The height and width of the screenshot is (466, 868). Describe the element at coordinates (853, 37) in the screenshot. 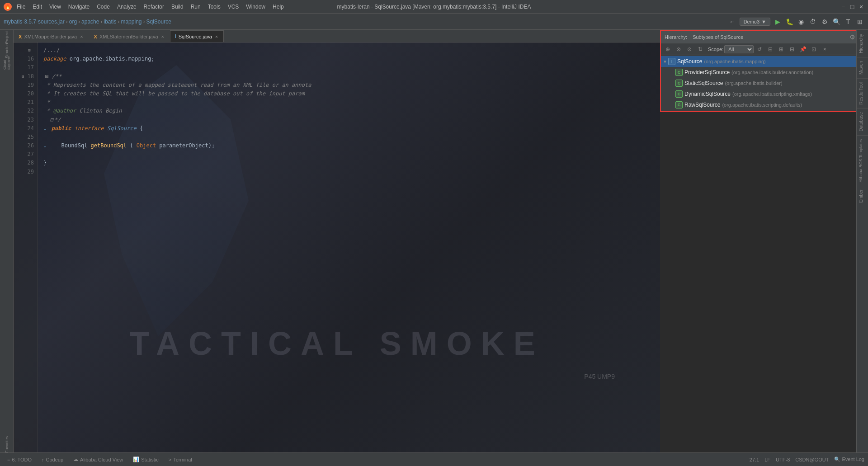

I see `hierarchy-settings-icon: ⚙` at that location.